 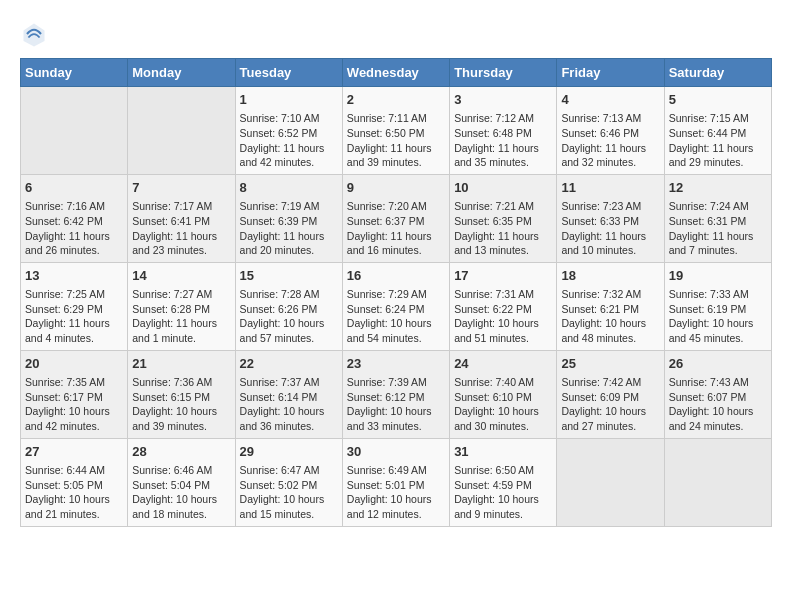 I want to click on day-number: 31, so click(x=503, y=452).